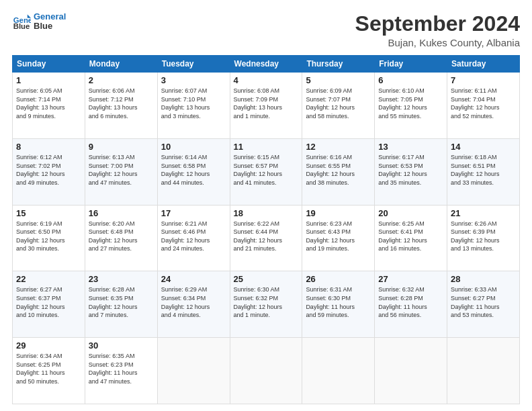 The height and width of the screenshot is (411, 532). Describe the element at coordinates (121, 345) in the screenshot. I see `day-number: 30` at that location.